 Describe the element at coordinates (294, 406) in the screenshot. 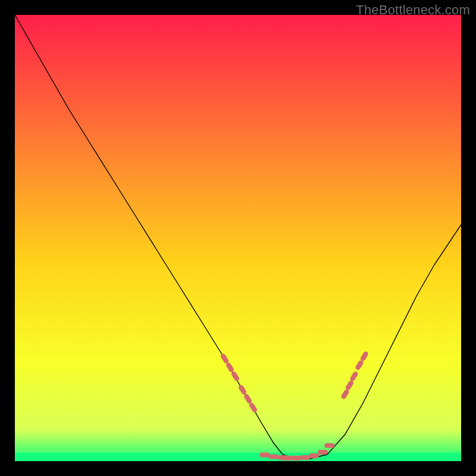

I see `curve-markers` at that location.